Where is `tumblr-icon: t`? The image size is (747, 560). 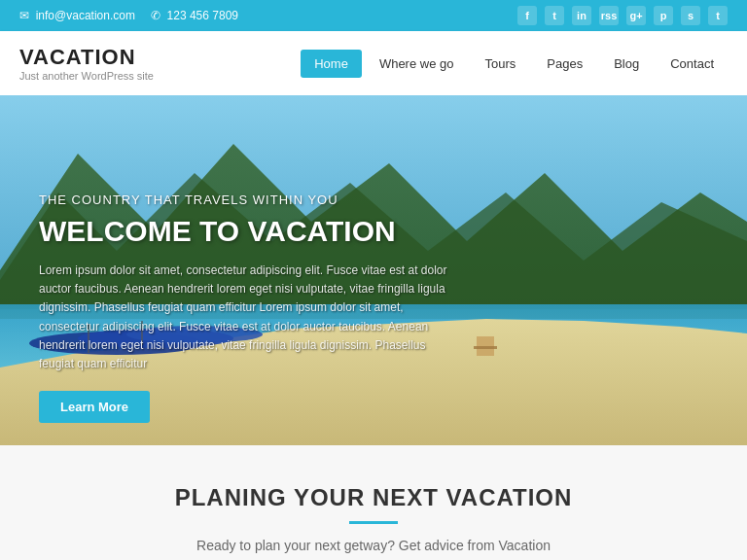 tumblr-icon: t is located at coordinates (718, 16).